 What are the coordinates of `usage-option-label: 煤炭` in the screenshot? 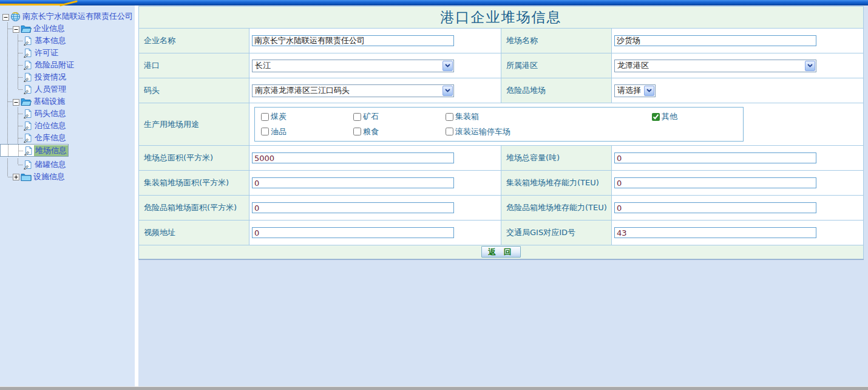 It's located at (279, 117).